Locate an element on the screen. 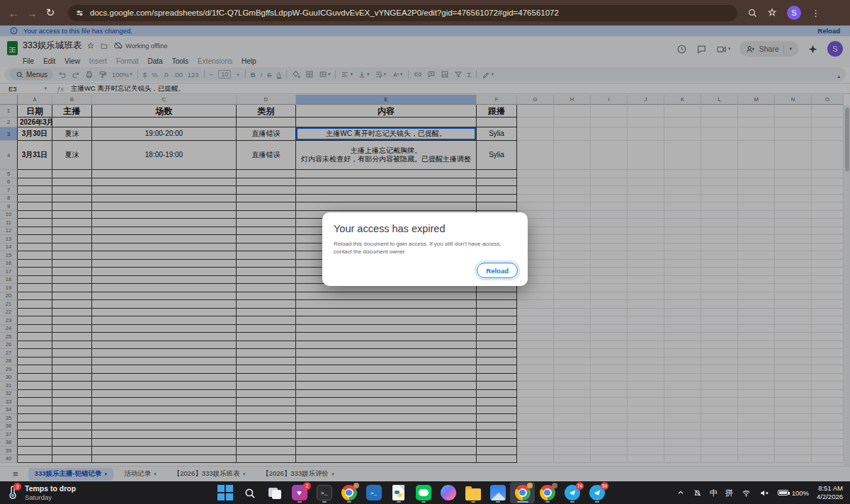 Image resolution: width=850 pixels, height=504 pixels. volume-muted-icon is located at coordinates (765, 493).